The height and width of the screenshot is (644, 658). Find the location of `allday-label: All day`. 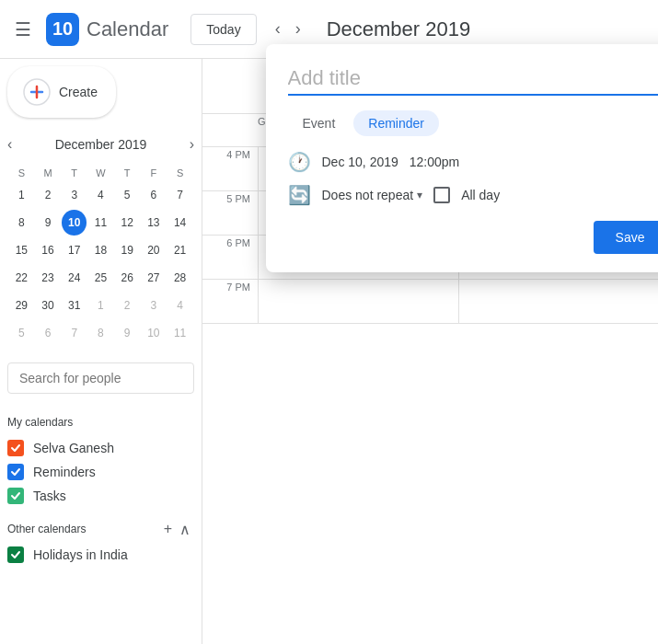

allday-label: All day is located at coordinates (480, 195).